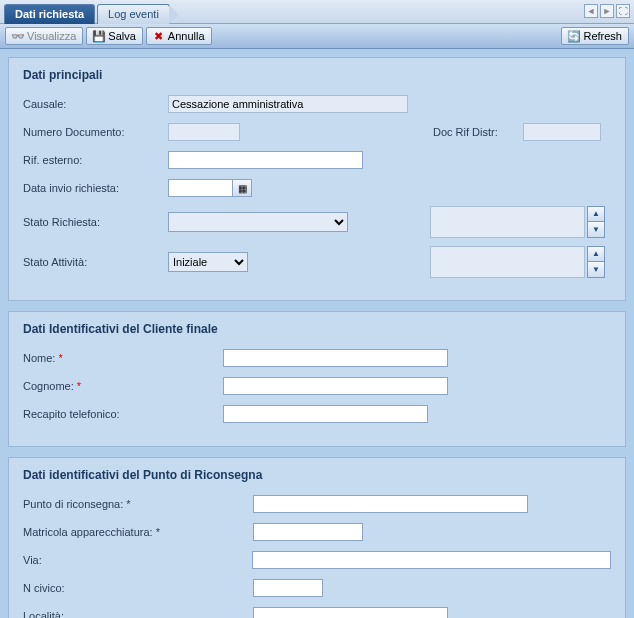  What do you see at coordinates (208, 262) in the screenshot?
I see `stato-attivita-select: Iniziale` at bounding box center [208, 262].